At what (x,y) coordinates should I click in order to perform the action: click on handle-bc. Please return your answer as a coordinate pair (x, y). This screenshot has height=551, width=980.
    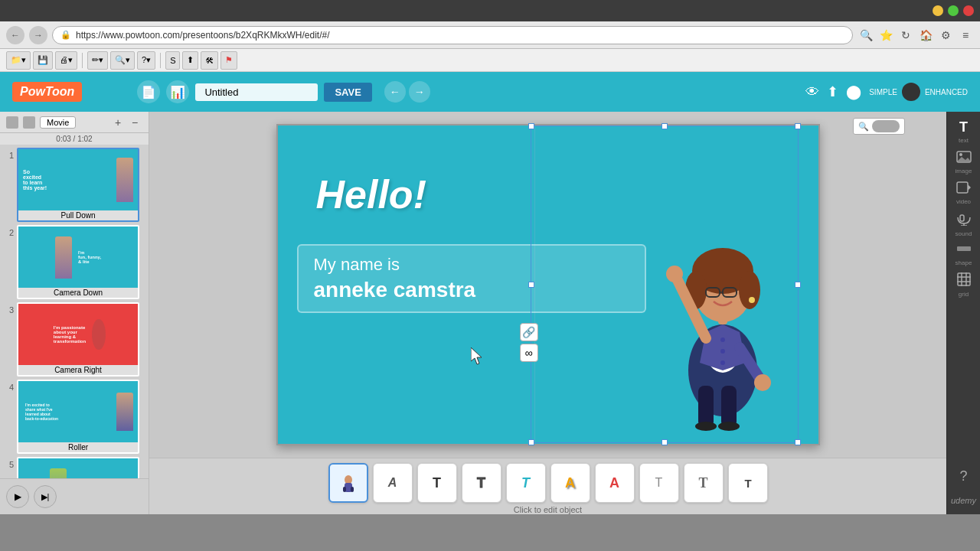
    Looking at the image, I should click on (665, 442).